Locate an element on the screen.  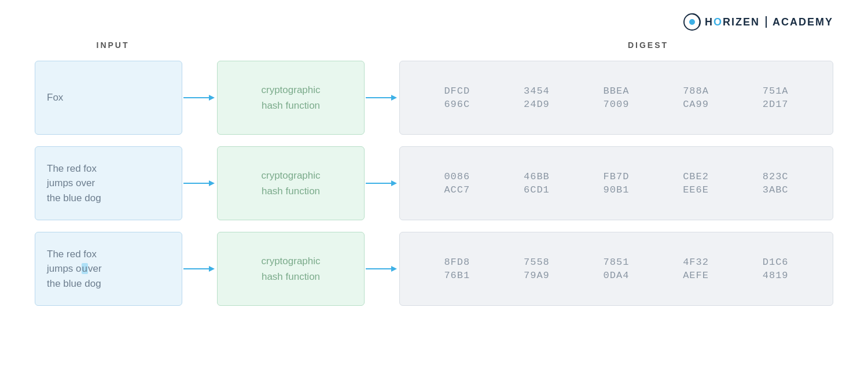
digest-val-3-4-top: 4F32 is located at coordinates (696, 262).